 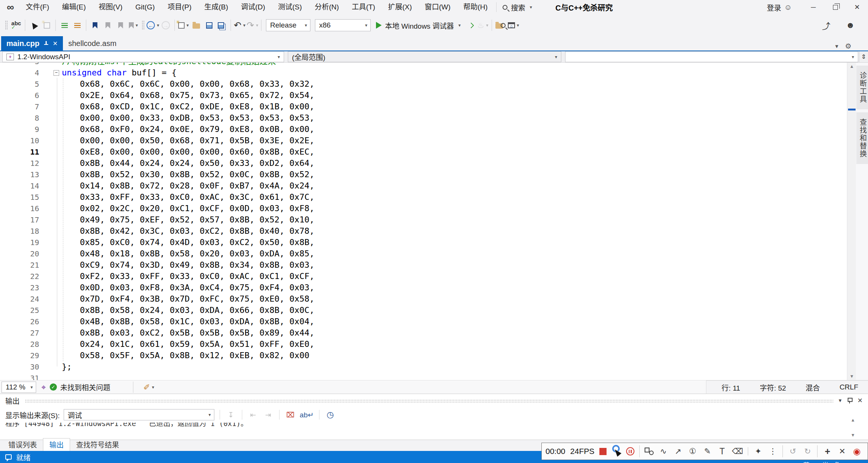 I want to click on output-scrollbar: ▲ ▼, so click(x=853, y=428).